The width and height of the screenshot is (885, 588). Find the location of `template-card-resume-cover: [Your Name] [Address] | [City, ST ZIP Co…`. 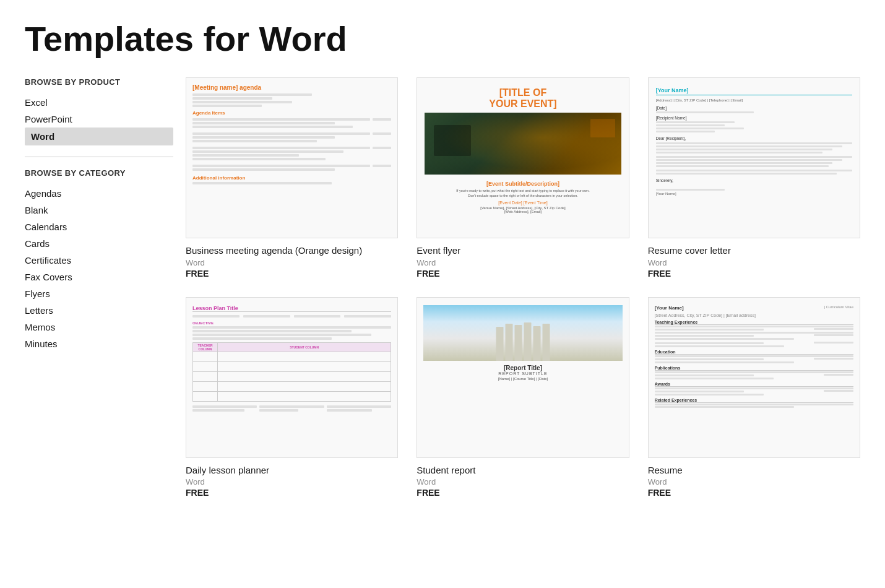

template-card-resume-cover: [Your Name] [Address] | [City, ST ZIP Co… is located at coordinates (754, 178).